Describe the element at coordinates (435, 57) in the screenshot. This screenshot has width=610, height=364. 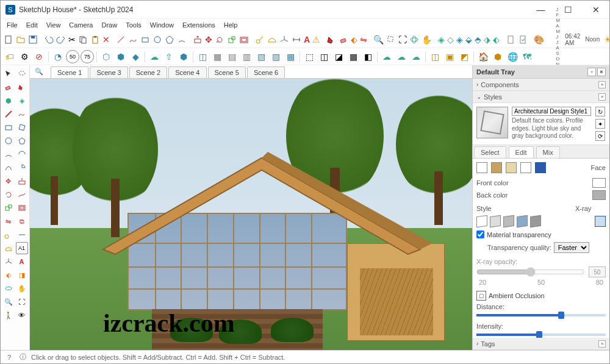
I see `box1-icon: ◫` at that location.